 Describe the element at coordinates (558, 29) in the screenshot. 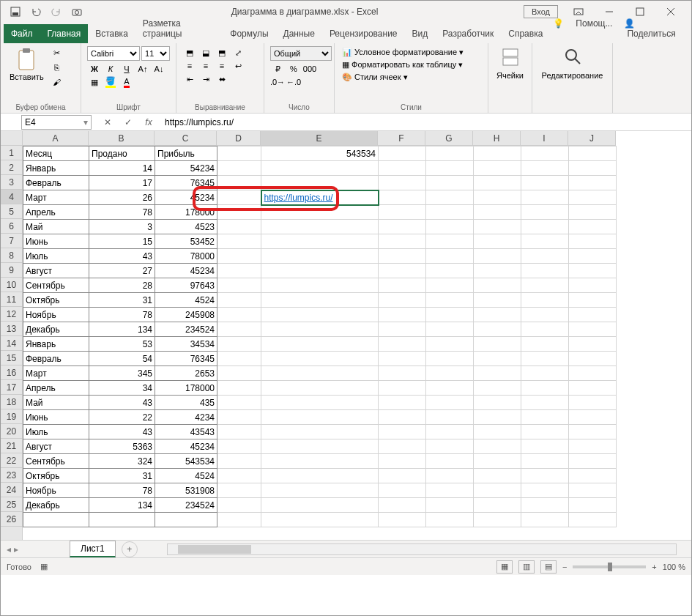

I see `tell-me-icon: 💡` at that location.